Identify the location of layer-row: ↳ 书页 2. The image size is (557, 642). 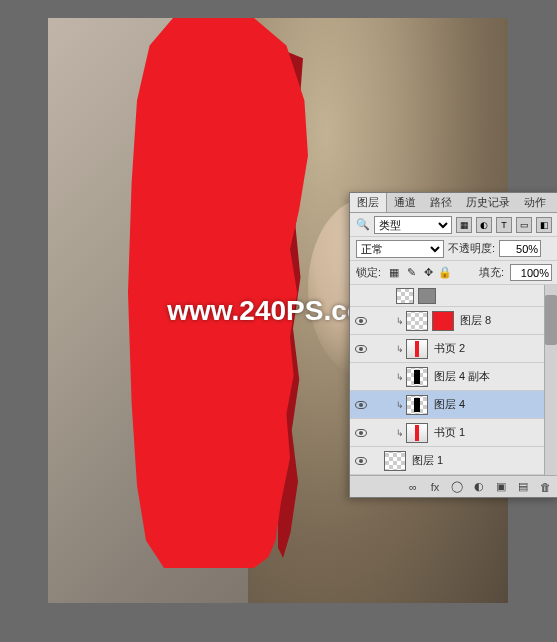
(454, 349).